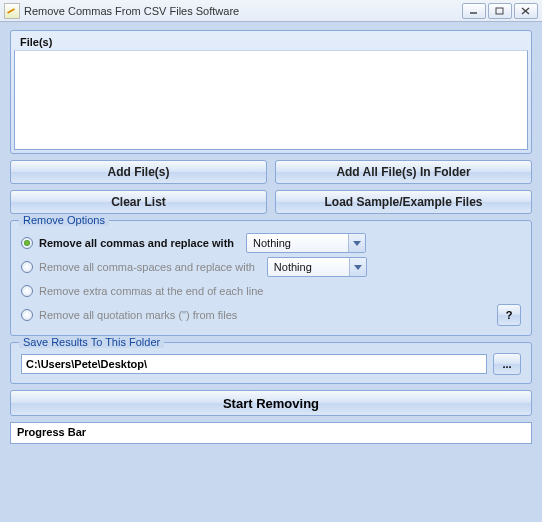 This screenshot has height=522, width=542. Describe the element at coordinates (27, 291) in the screenshot. I see `option-3-radio` at that location.